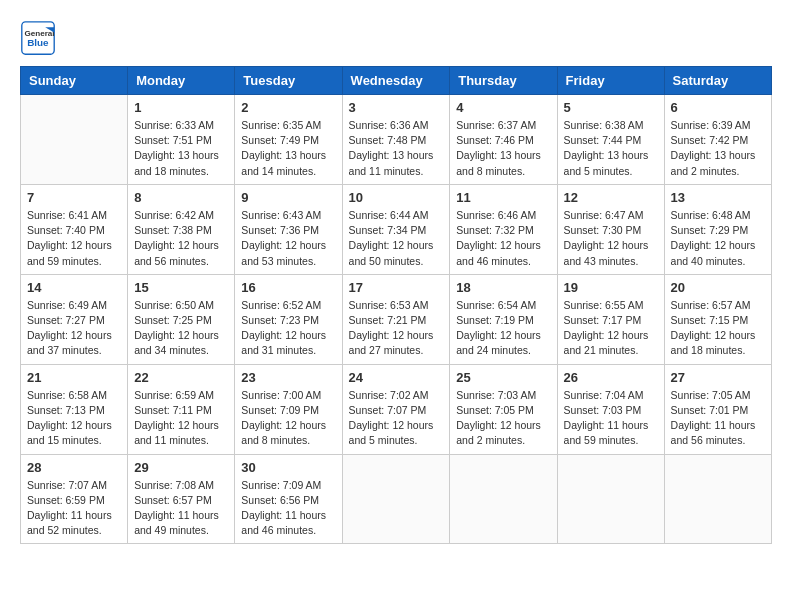 The width and height of the screenshot is (792, 612). I want to click on day-info: Sunrise: 7:08 AM Sunset: 6:57 PM Dayligh…, so click(181, 508).